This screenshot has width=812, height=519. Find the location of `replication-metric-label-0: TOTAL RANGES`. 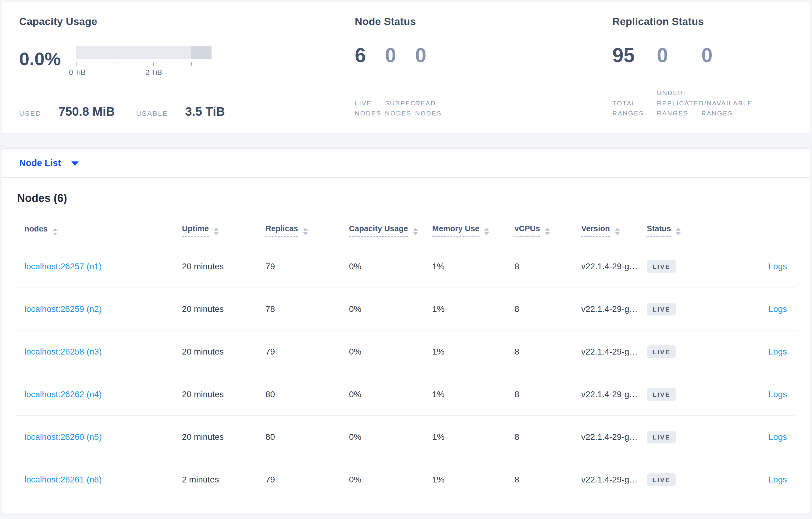

replication-metric-label-0: TOTAL RANGES is located at coordinates (635, 109).